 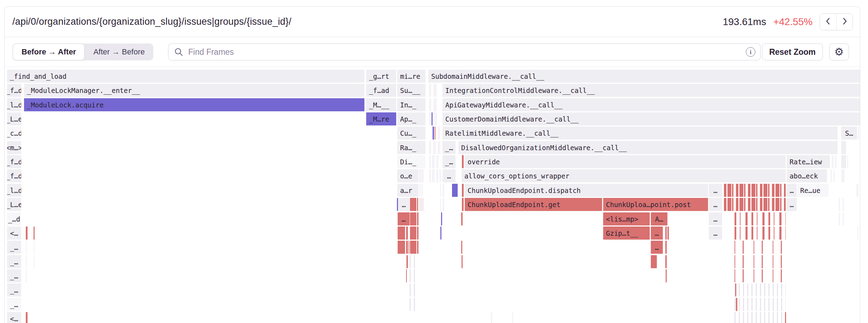 I want to click on flame-frame: IntegrationControlMiddleware.__call__, so click(x=651, y=90).